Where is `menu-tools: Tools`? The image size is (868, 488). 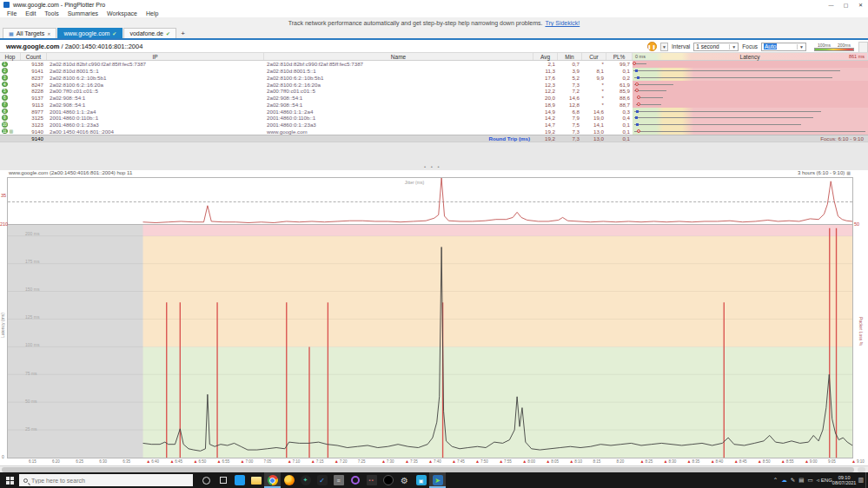 menu-tools: Tools is located at coordinates (51, 14).